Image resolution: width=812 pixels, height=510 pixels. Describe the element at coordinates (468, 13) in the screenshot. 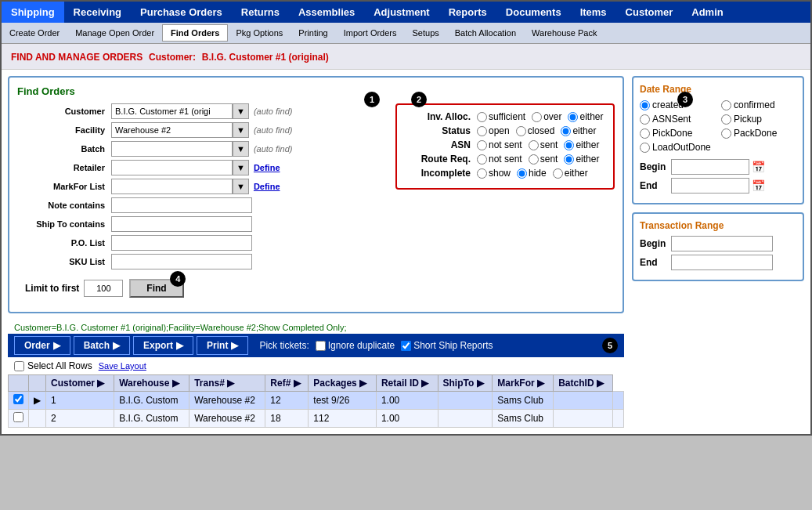

I see `nav-reports: Reports` at that location.